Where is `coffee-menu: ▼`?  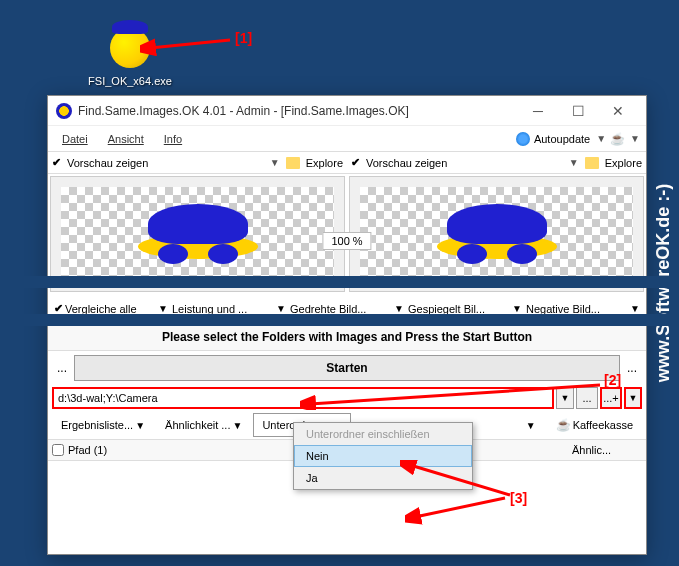 coffee-menu: ▼ is located at coordinates (625, 139).